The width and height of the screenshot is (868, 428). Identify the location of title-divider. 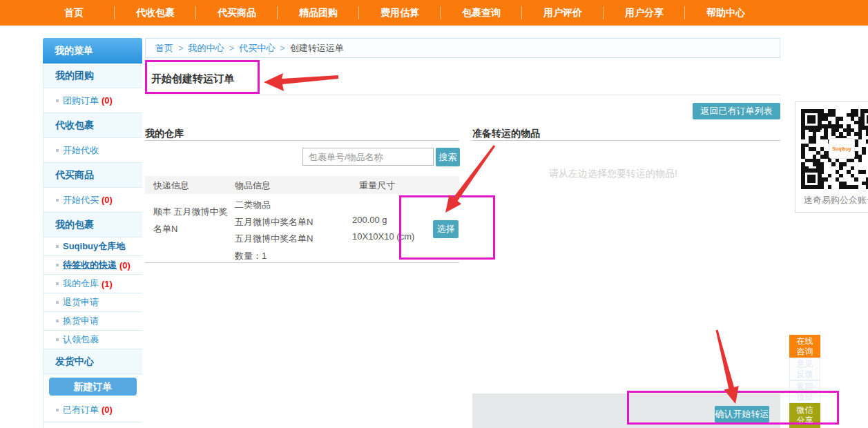
(463, 95).